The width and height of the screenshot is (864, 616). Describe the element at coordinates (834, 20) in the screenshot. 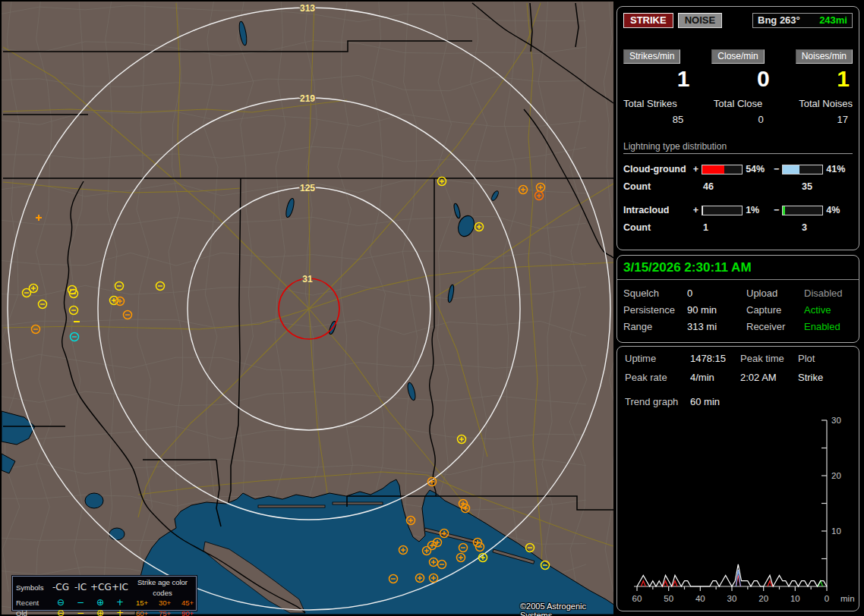

I see `bearing-distance: 243mi` at that location.